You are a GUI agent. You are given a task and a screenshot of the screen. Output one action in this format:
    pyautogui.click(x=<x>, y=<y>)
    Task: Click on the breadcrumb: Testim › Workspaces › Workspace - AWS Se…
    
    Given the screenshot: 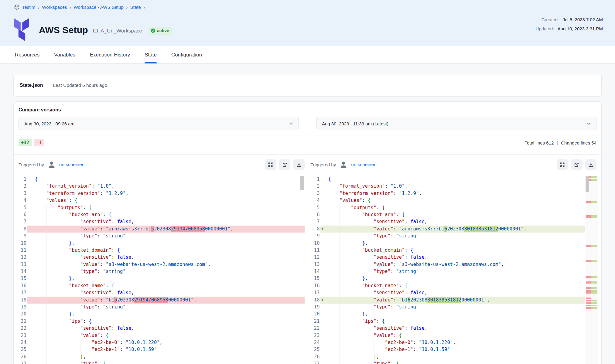 What is the action you would take?
    pyautogui.click(x=80, y=7)
    